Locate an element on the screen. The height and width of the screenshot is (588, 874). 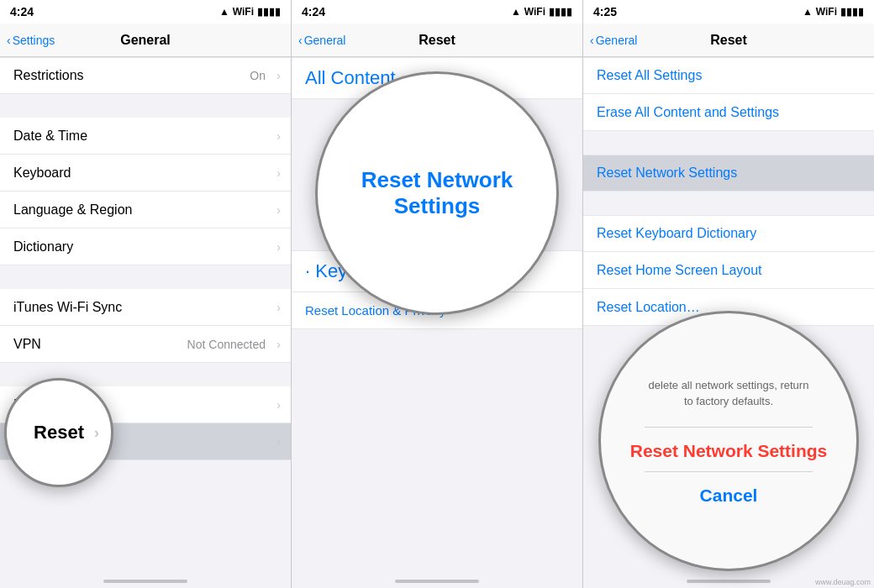
language-item: Language & Region › is located at coordinates (145, 210).